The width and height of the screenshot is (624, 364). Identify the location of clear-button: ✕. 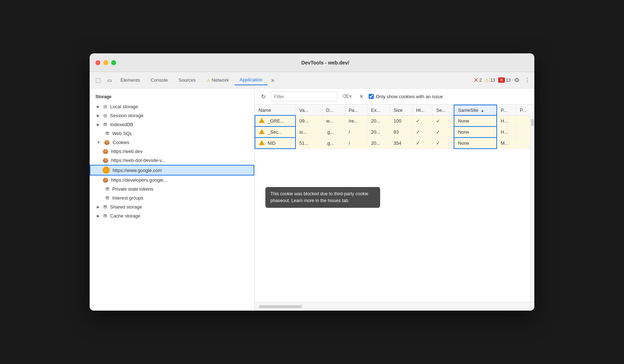
(361, 96).